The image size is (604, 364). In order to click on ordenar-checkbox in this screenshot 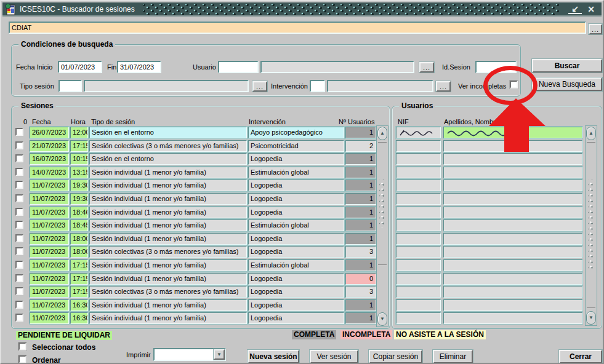, I will do `click(22, 359)`.